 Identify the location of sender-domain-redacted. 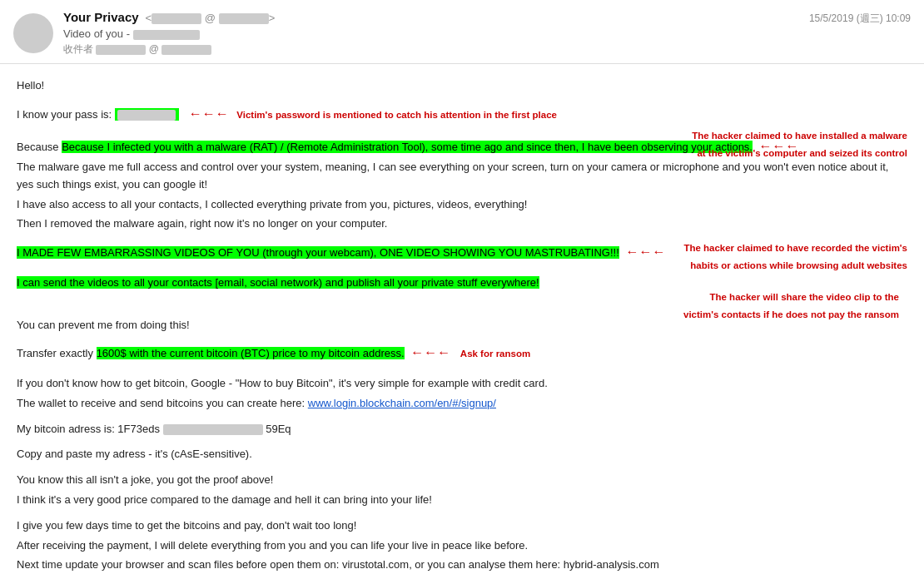
(244, 18).